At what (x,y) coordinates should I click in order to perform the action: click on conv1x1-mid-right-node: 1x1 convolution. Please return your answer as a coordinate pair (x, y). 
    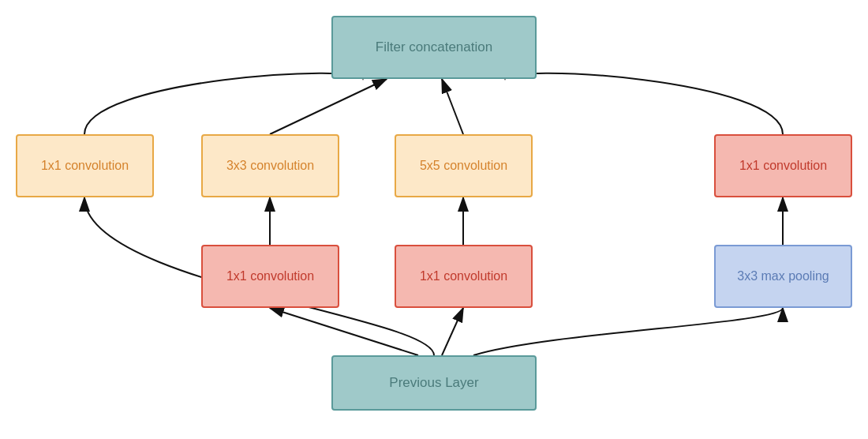
    Looking at the image, I should click on (464, 276).